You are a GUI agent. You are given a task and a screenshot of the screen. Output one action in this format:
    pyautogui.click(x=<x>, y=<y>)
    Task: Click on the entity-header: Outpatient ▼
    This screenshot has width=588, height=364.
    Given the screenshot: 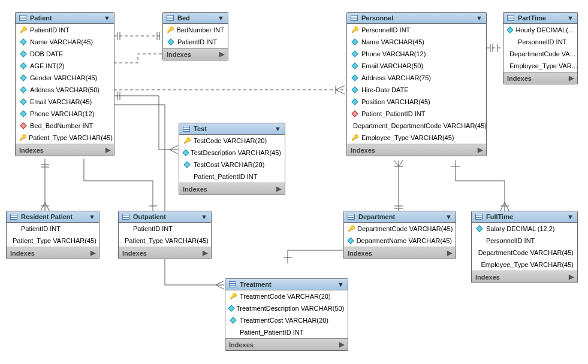 What is the action you would take?
    pyautogui.click(x=165, y=217)
    